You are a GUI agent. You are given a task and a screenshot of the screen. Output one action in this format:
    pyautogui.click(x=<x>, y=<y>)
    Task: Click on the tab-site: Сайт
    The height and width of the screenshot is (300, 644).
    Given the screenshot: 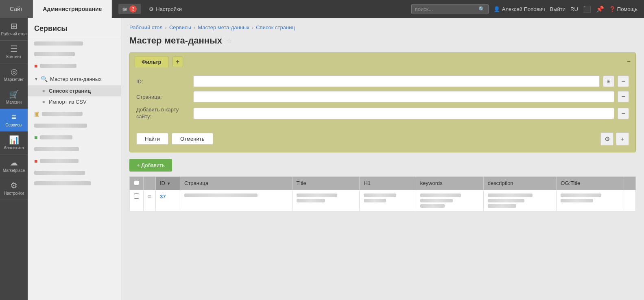 What is the action you would take?
    pyautogui.click(x=16, y=9)
    